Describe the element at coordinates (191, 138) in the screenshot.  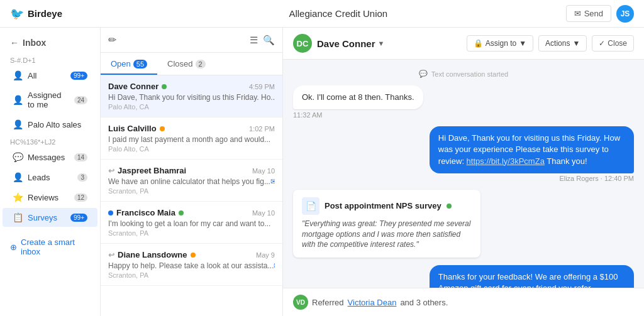
I see `list-item: Luis Calvillo 1:02 PM I paid my last pay…` at that location.